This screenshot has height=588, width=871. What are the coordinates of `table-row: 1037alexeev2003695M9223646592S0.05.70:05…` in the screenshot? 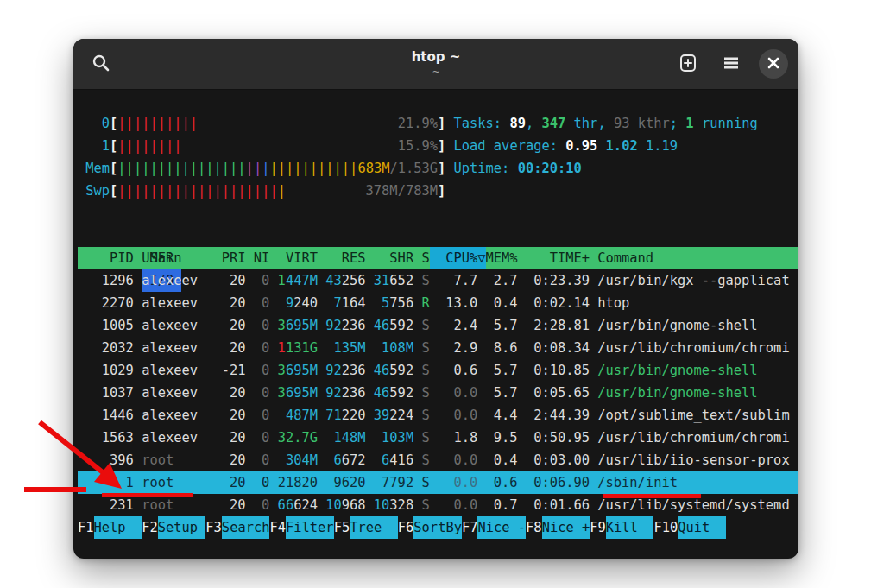 It's located at (439, 393).